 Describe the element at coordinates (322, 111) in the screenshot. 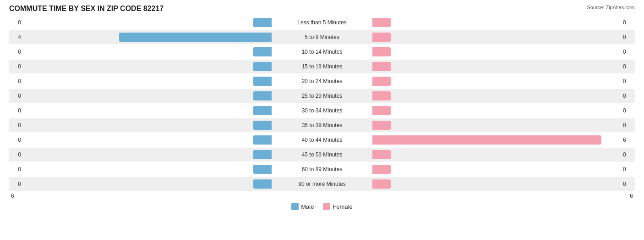

I see `bar-row: 030 to 34 Minutes0` at that location.